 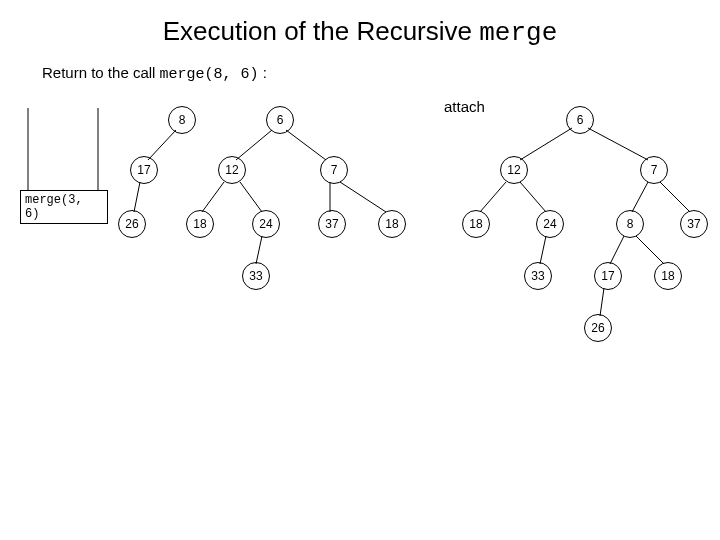 What do you see at coordinates (694, 224) in the screenshot?
I see `right-node-37: 37` at bounding box center [694, 224].